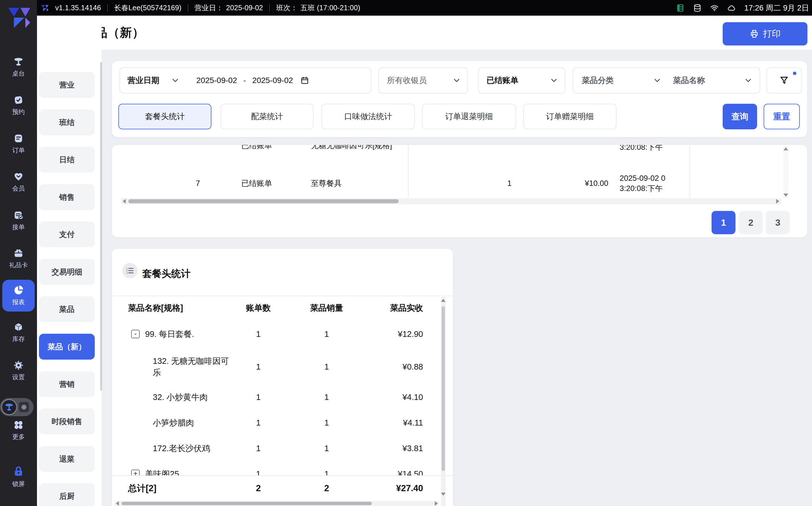  I want to click on sidebar-item-reservation: 预约, so click(18, 105).